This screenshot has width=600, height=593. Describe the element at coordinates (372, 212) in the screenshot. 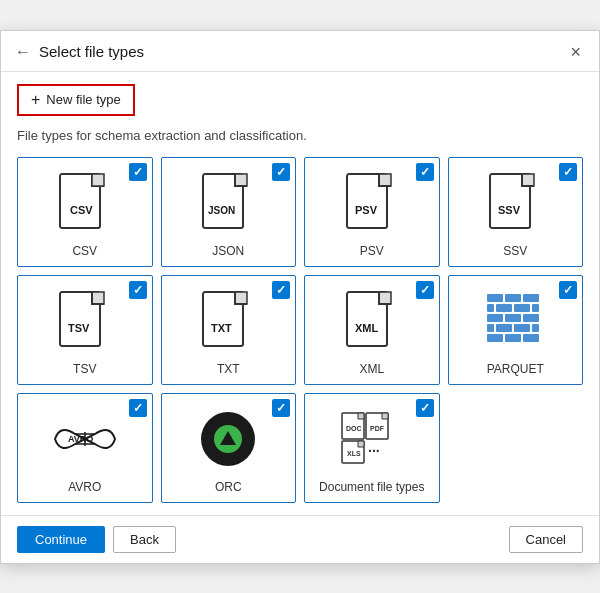

I see `file-type-card-psv: PSV PSV` at that location.